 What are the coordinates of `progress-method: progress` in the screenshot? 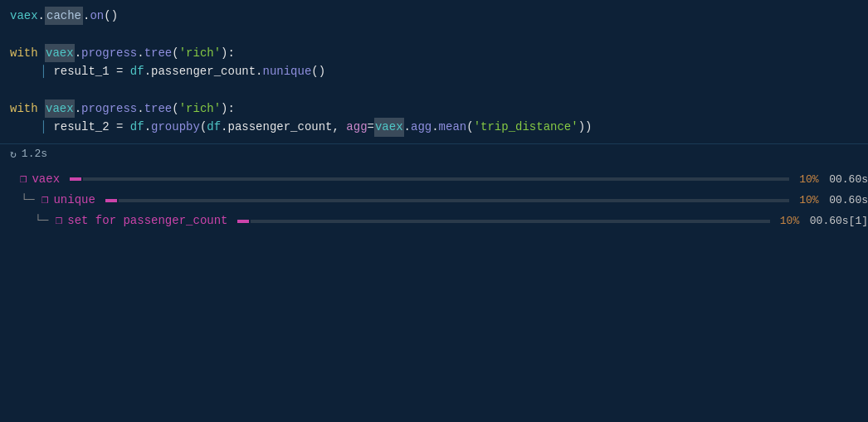 It's located at (110, 53).